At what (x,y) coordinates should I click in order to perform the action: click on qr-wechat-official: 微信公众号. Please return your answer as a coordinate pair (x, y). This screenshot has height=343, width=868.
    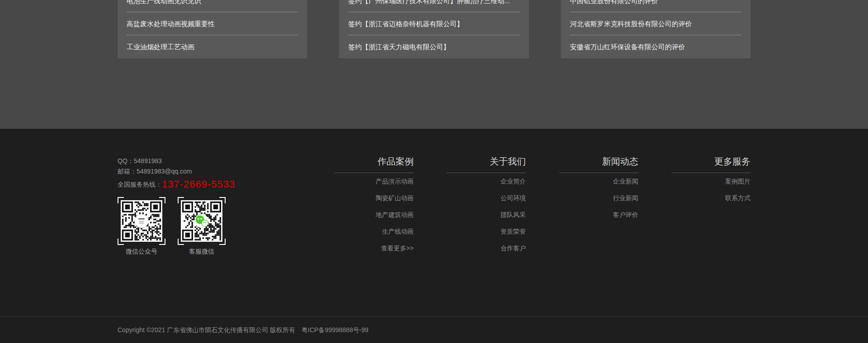
    Looking at the image, I should click on (142, 226).